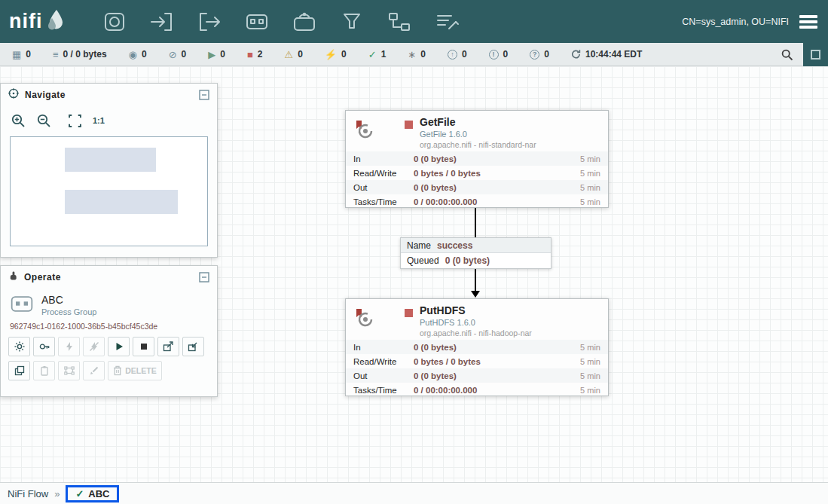 The height and width of the screenshot is (504, 828). I want to click on status-disabled: ⚡ 0, so click(336, 54).